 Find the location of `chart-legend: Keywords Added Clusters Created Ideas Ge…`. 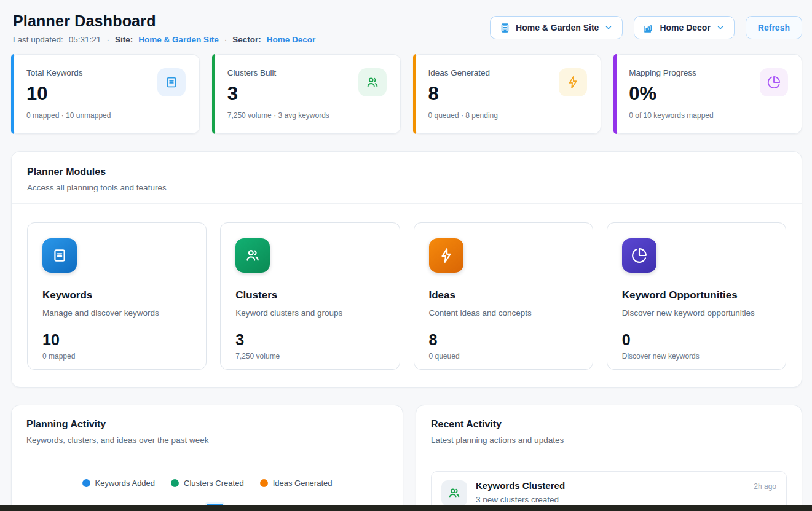

chart-legend: Keywords Added Clusters Created Ideas Ge… is located at coordinates (207, 483).